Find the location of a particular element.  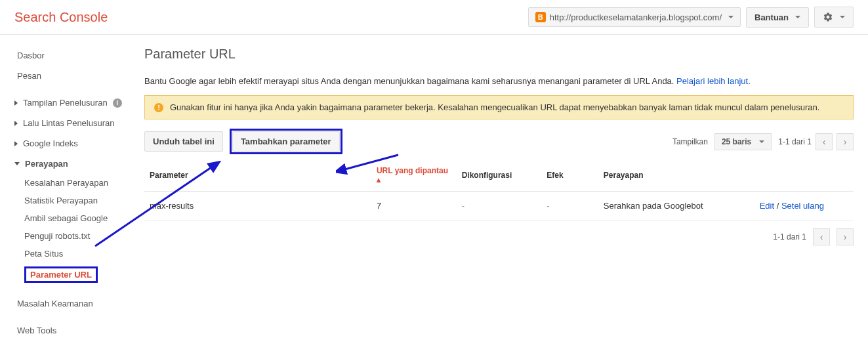

cell-url: 7 is located at coordinates (414, 206).